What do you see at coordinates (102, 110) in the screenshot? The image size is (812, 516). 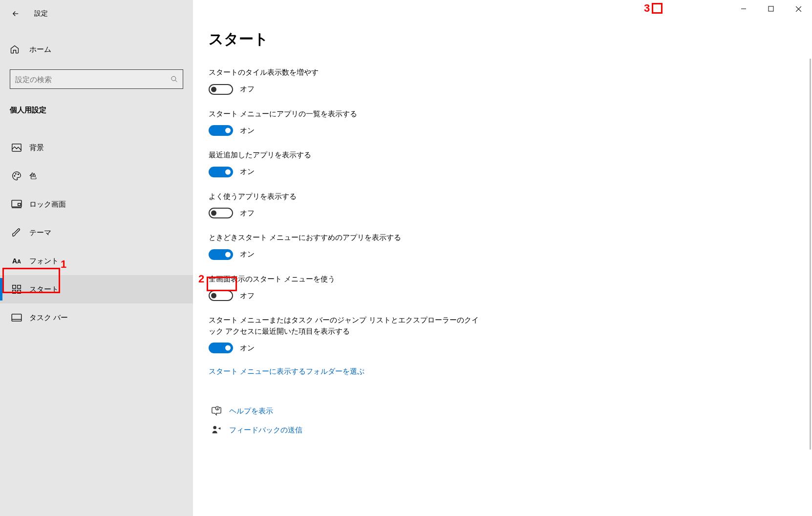 I see `category-heading: 個人用設定` at bounding box center [102, 110].